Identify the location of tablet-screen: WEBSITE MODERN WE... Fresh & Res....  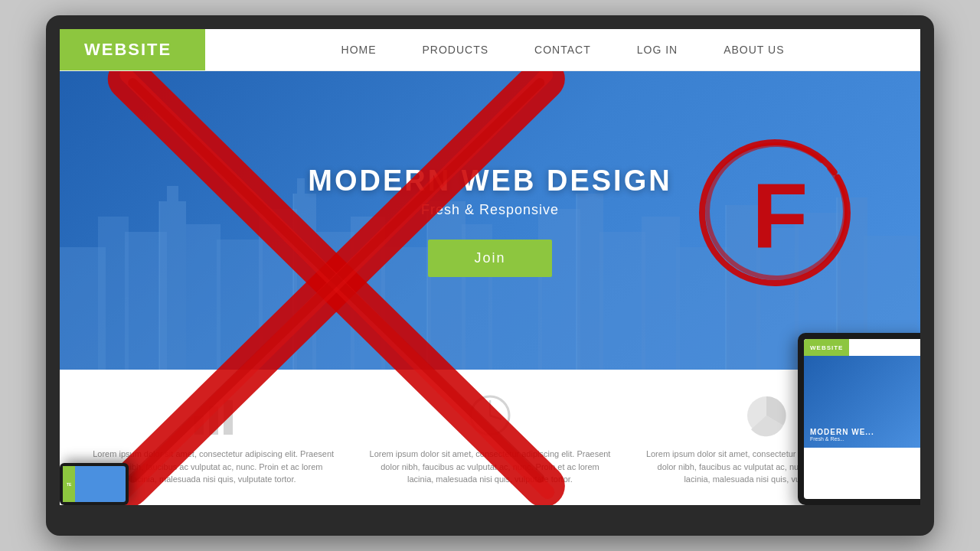
(862, 419).